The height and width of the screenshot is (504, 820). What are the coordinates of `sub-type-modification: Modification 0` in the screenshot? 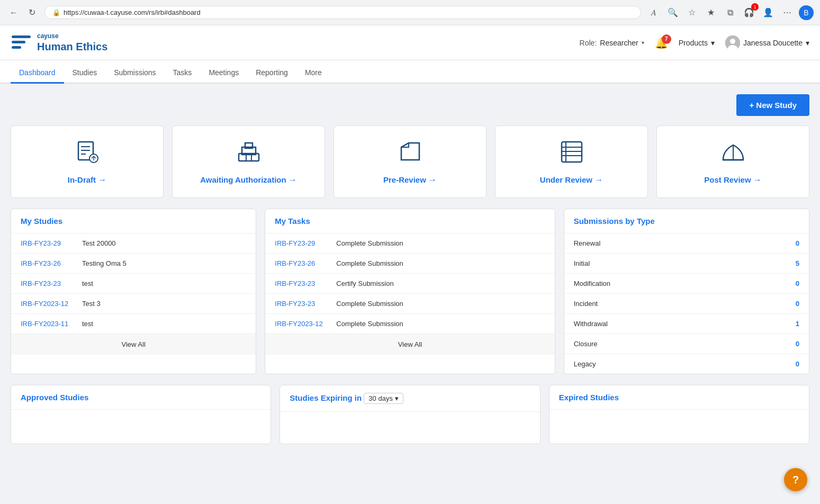 It's located at (687, 284).